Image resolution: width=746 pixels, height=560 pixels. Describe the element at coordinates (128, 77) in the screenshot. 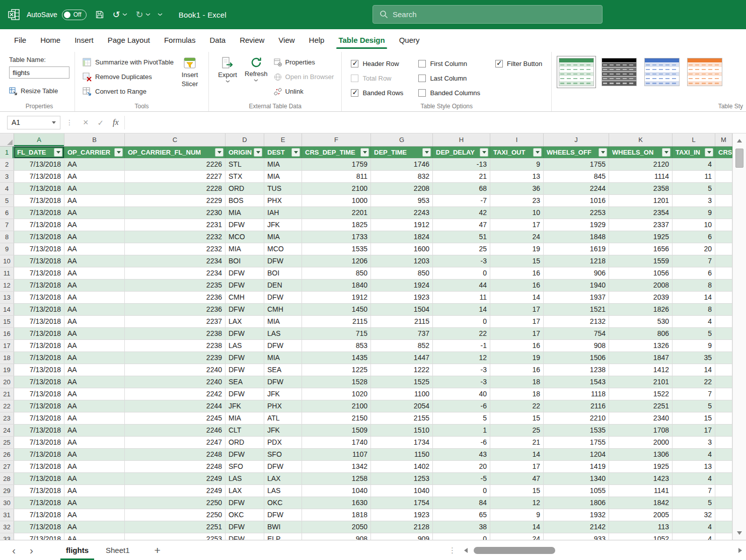

I see `remove-duplicates-button: Remove Duplicates` at that location.